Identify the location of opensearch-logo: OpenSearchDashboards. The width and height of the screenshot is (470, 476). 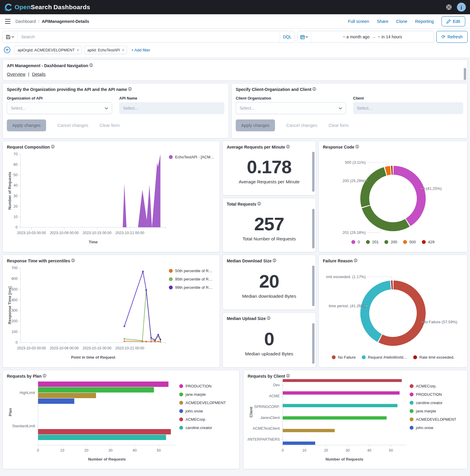
(47, 7).